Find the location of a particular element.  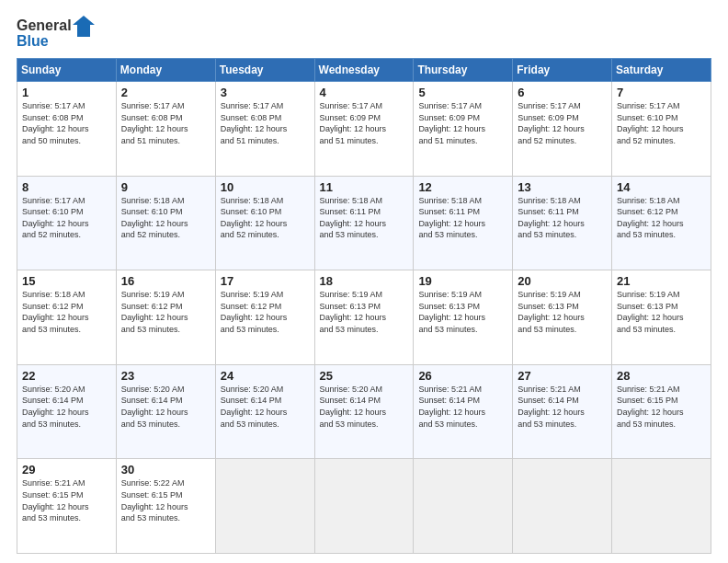

table-row: 22Sunrise: 5:20 AMSunset: 6:14 PMDayligh… is located at coordinates (67, 412).